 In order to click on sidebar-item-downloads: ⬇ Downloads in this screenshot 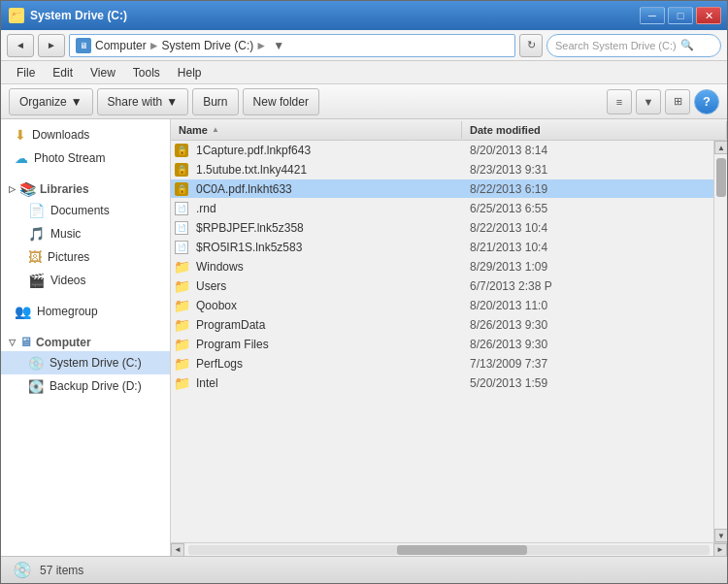, I will do `click(85, 135)`.